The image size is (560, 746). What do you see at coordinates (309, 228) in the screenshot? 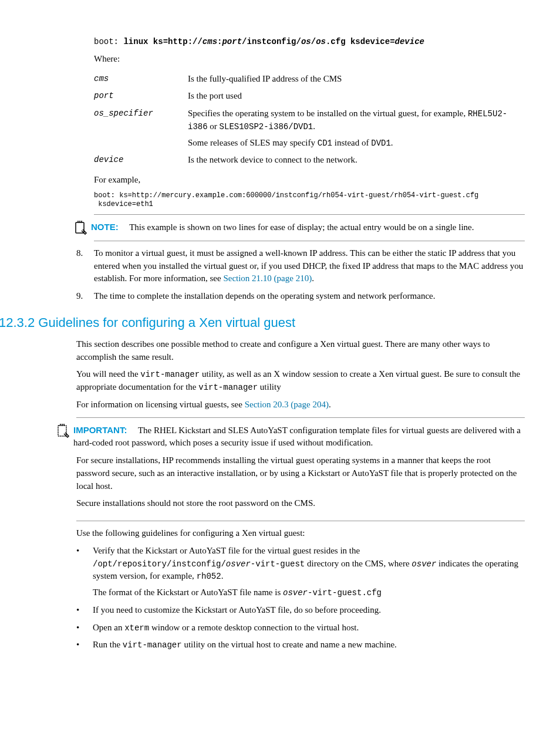
I see `note-block: NOTE: This example is shown on two lines…` at bounding box center [309, 228].